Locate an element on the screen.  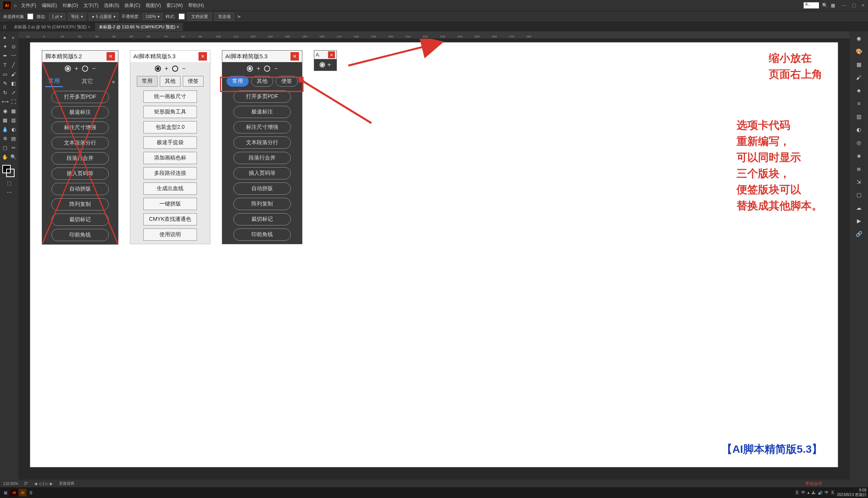
taskbar-app: S is located at coordinates (31, 493).